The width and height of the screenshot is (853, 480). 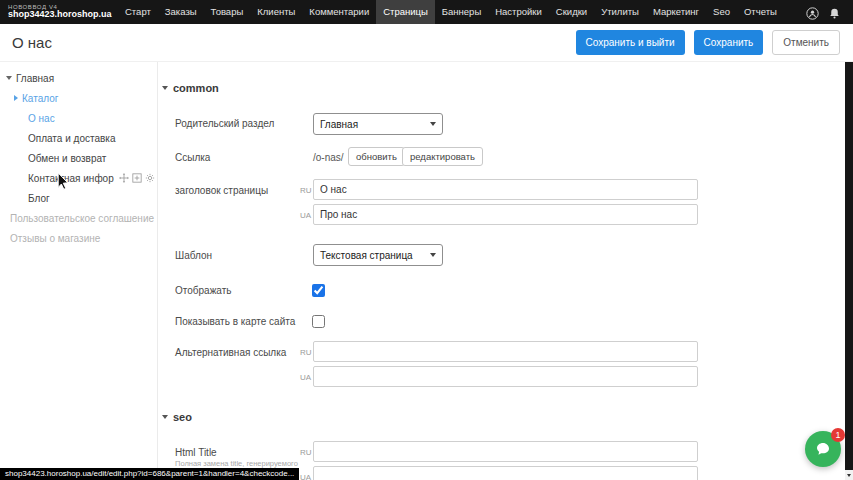 What do you see at coordinates (378, 255) in the screenshot?
I see `template-select: Текстовая страница` at bounding box center [378, 255].